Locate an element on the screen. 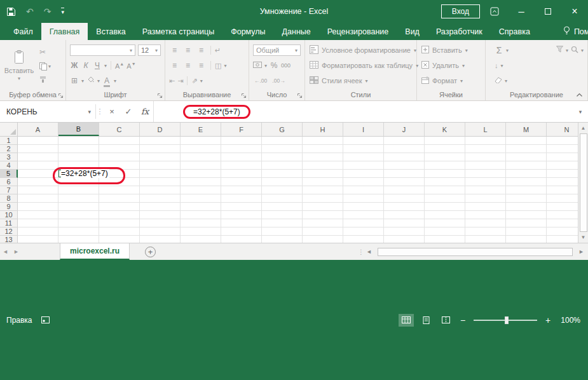 Image resolution: width=588 pixels, height=380 pixels. bold-button: Ж is located at coordinates (74, 65).